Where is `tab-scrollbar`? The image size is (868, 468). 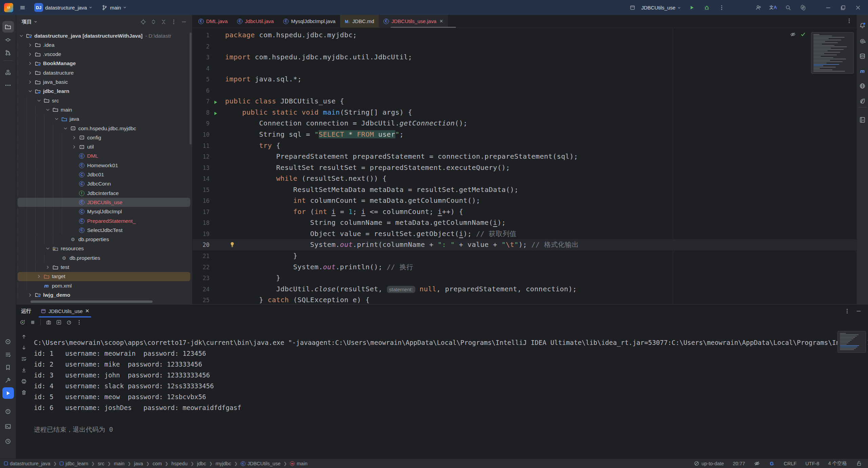 tab-scrollbar is located at coordinates (423, 27).